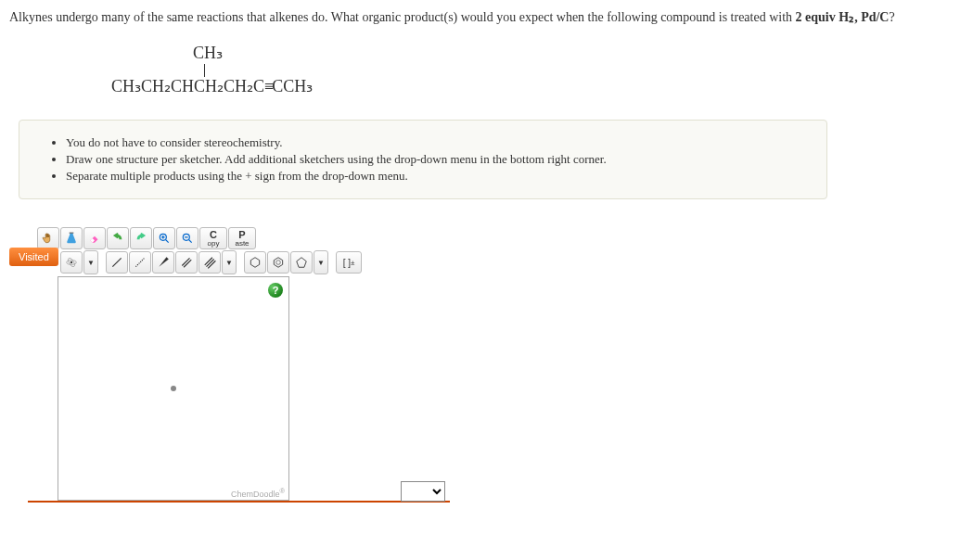 This screenshot has height=560, width=973. I want to click on atom-dropdown: ▼, so click(91, 262).